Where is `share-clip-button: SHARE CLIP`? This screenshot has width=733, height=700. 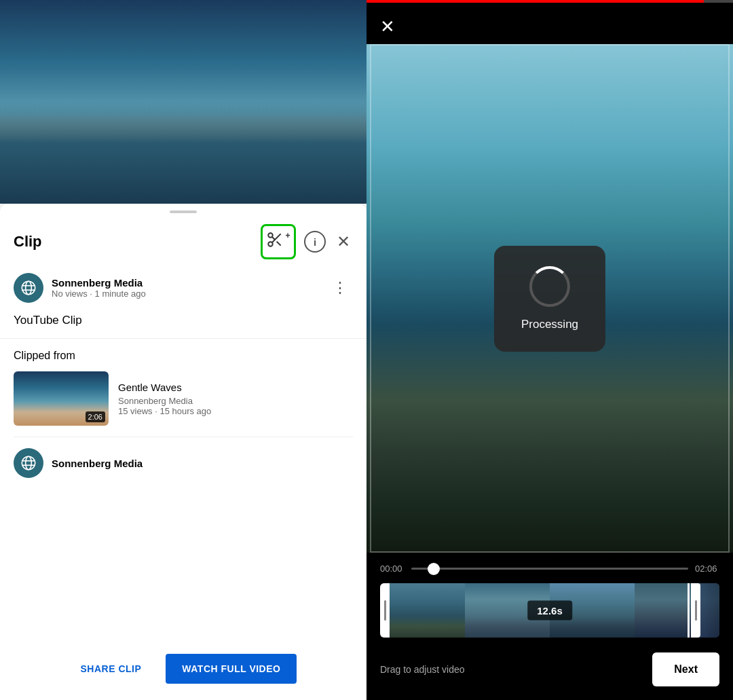 share-clip-button: SHARE CLIP is located at coordinates (111, 669).